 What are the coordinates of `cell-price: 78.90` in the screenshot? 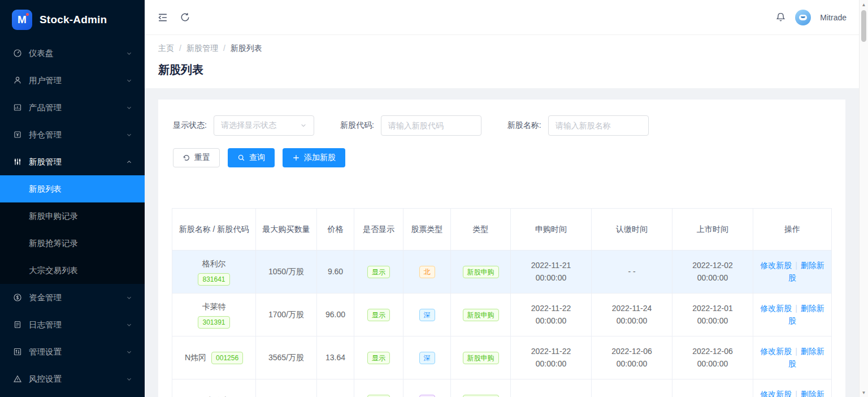 It's located at (336, 388).